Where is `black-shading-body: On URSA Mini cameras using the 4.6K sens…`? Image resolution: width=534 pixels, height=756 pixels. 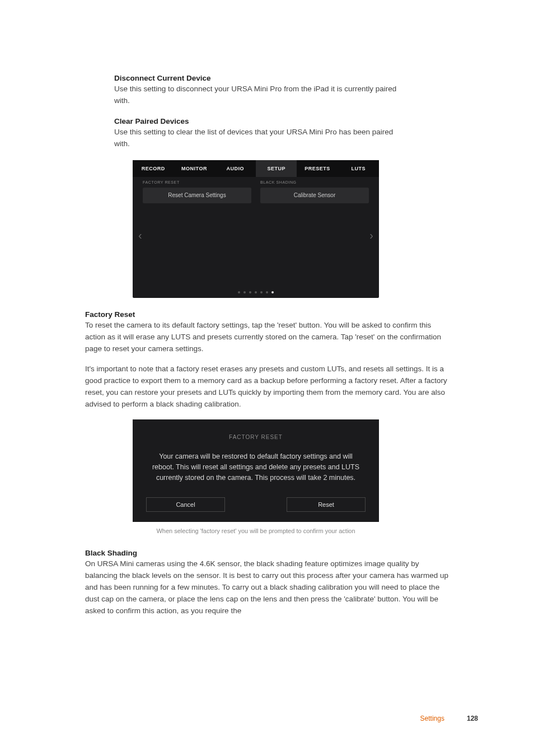
black-shading-body: On URSA Mini cameras using the 4.6K sens… is located at coordinates (267, 588).